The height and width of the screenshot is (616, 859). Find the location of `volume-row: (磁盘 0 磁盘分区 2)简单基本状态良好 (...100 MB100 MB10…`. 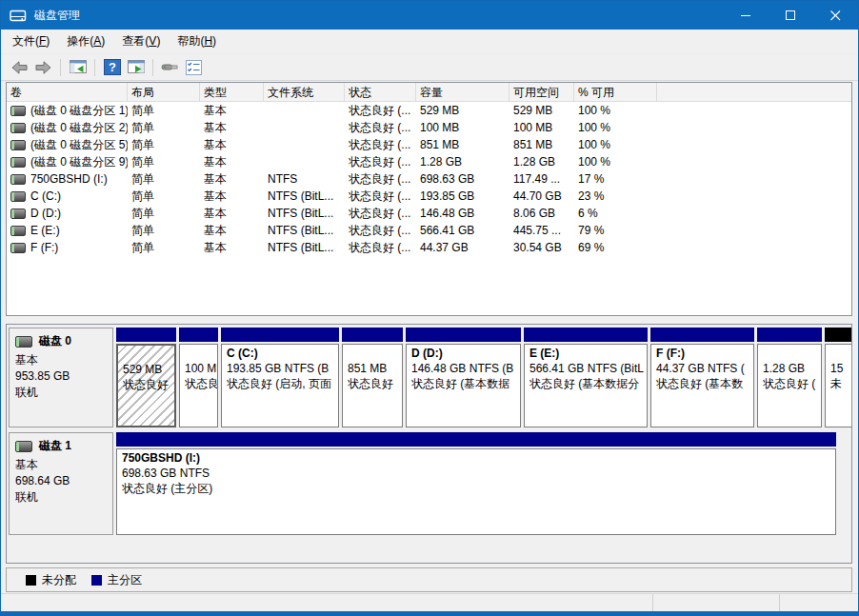

volume-row: (磁盘 0 磁盘分区 2)简单基本状态良好 (...100 MB100 MB10… is located at coordinates (429, 128).